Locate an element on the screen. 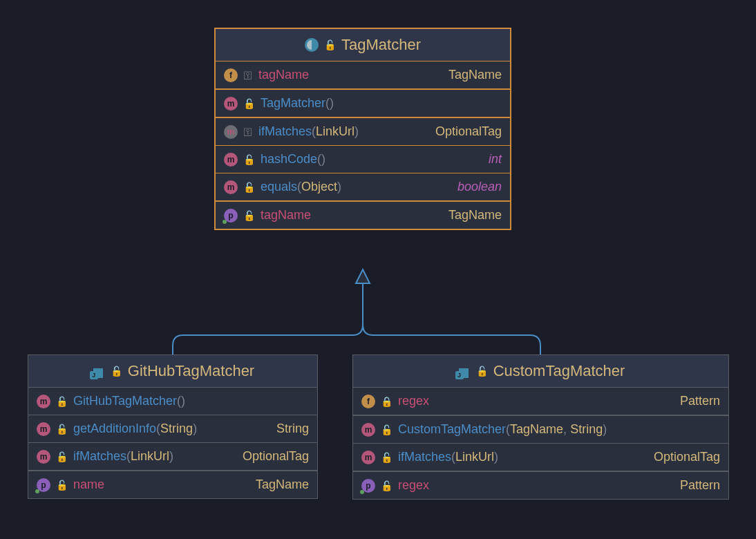 The width and height of the screenshot is (756, 539). member-rows-right: f 🔒 regex Pattern m 🔓 CustomTagMatcher(T… is located at coordinates (540, 444).